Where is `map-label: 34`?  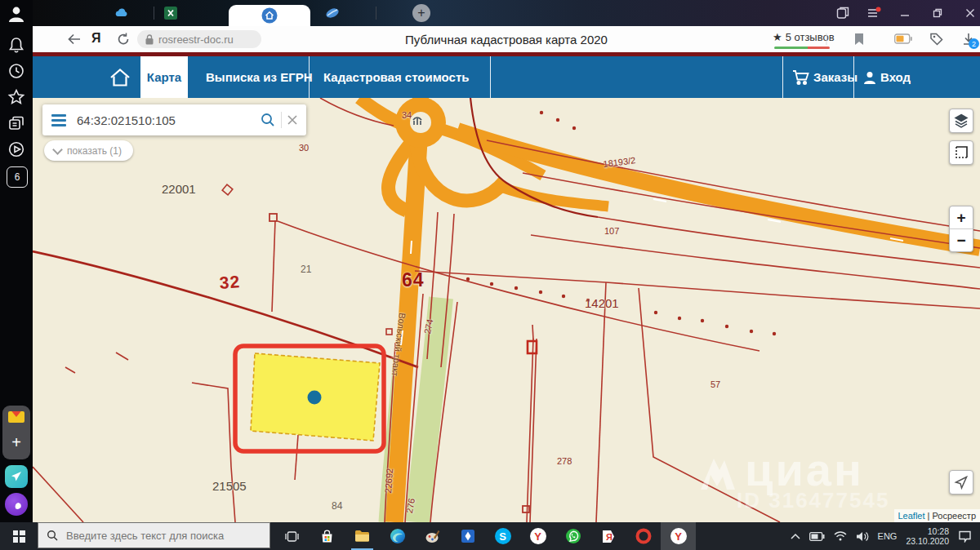
map-label: 34 is located at coordinates (407, 116).